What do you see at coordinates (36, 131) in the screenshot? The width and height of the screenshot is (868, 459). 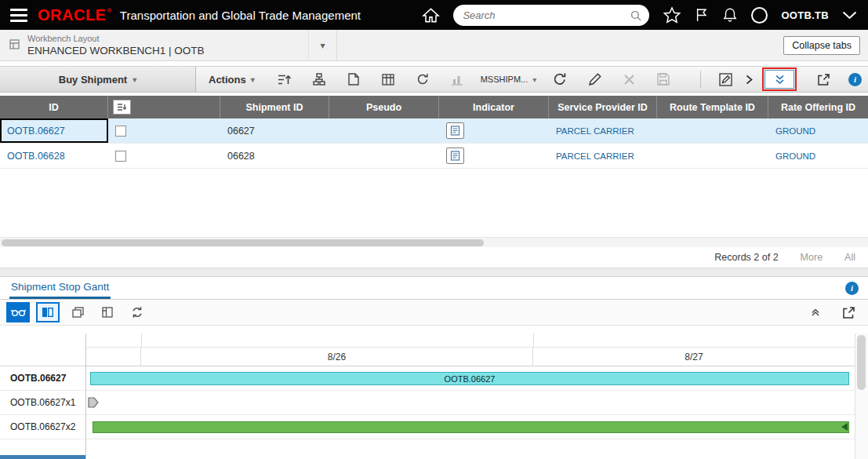 I see `shipment-link: OOTB.06627` at bounding box center [36, 131].